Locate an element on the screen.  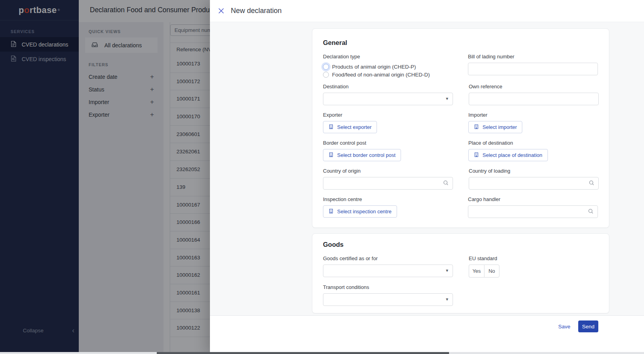
select-border-control-post-button: Select border control post is located at coordinates (362, 155).